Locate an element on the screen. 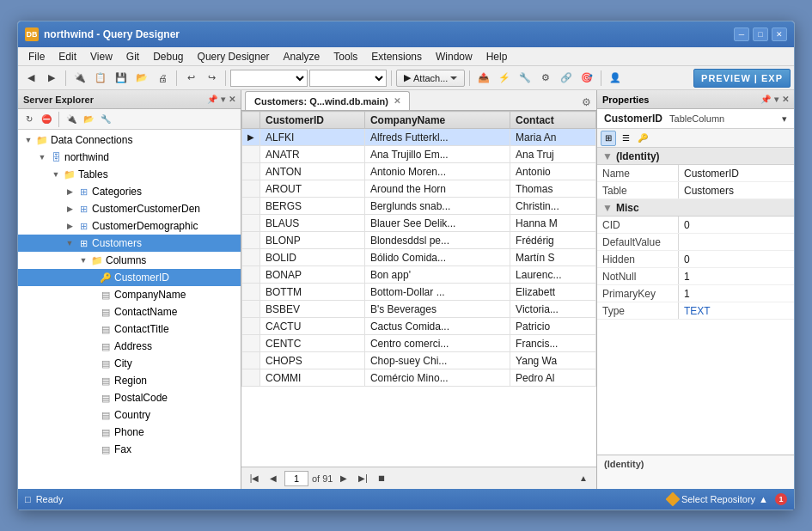 Image resolution: width=812 pixels, height=531 pixels. profile-button: 👤 is located at coordinates (615, 78).